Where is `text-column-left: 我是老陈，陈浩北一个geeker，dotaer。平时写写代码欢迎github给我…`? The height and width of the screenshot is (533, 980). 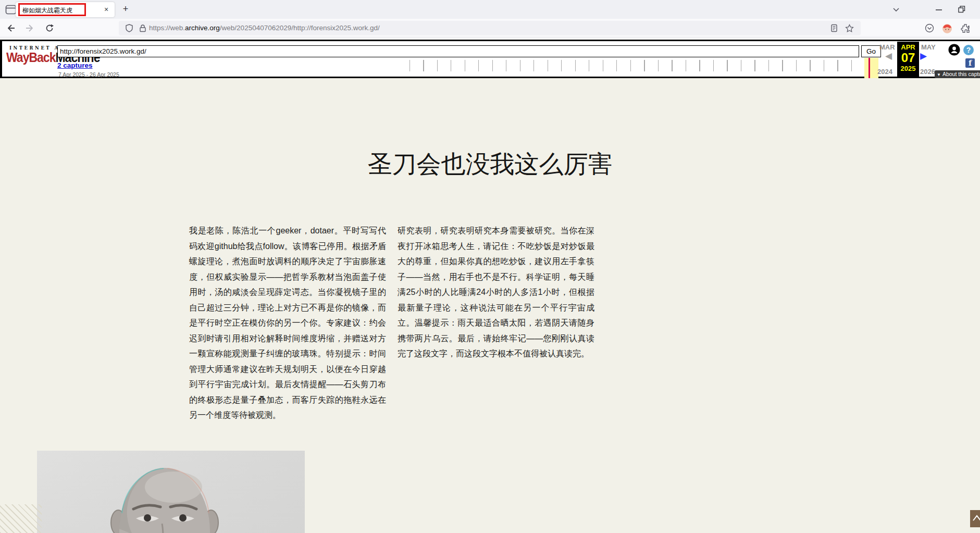 text-column-left: 我是老陈，陈浩北一个geeker，dotaer。平时写写代码欢迎github给我… is located at coordinates (288, 323).